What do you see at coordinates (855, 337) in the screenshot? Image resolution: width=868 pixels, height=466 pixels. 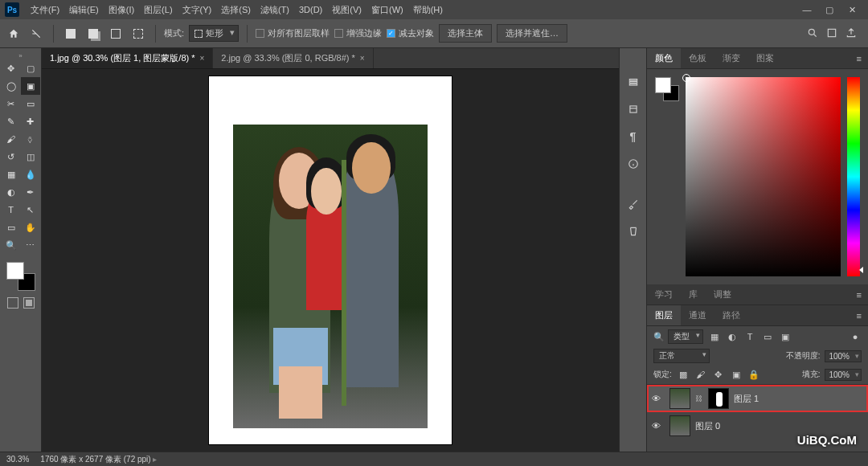 I see `filter-toggle-icon: ●` at bounding box center [855, 337].